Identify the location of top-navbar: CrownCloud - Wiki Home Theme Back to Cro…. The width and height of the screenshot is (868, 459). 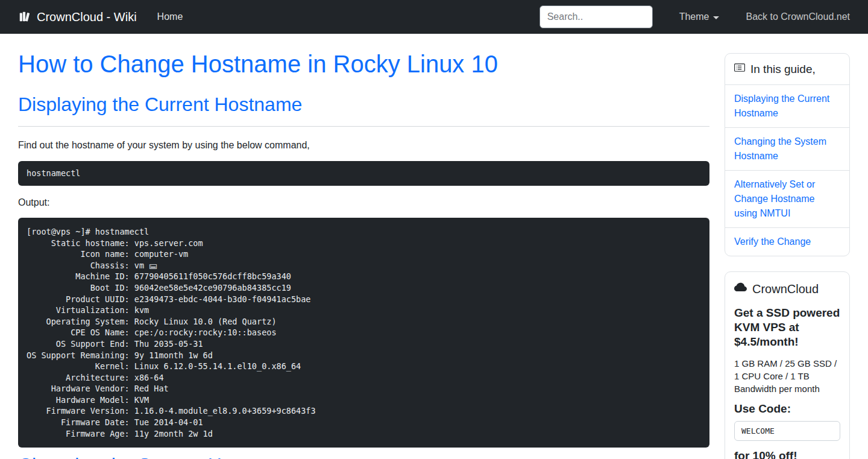
(434, 17).